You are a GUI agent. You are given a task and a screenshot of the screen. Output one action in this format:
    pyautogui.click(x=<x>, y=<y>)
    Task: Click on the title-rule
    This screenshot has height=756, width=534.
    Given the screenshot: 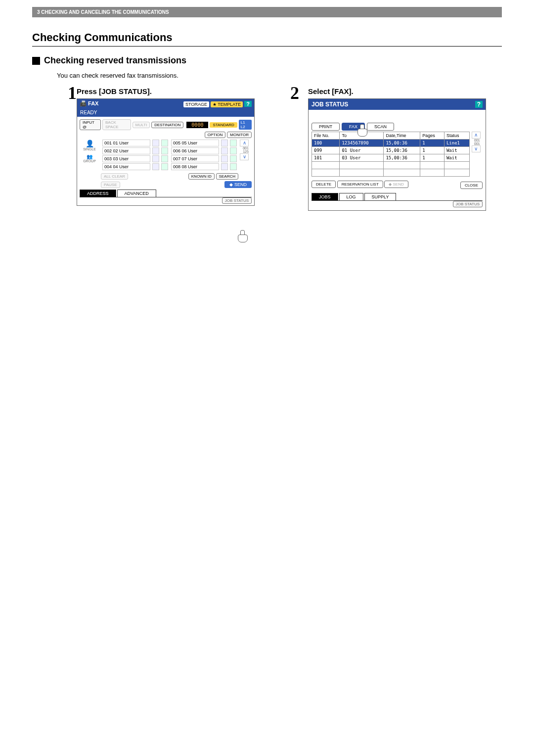 What is the action you would take?
    pyautogui.click(x=267, y=47)
    